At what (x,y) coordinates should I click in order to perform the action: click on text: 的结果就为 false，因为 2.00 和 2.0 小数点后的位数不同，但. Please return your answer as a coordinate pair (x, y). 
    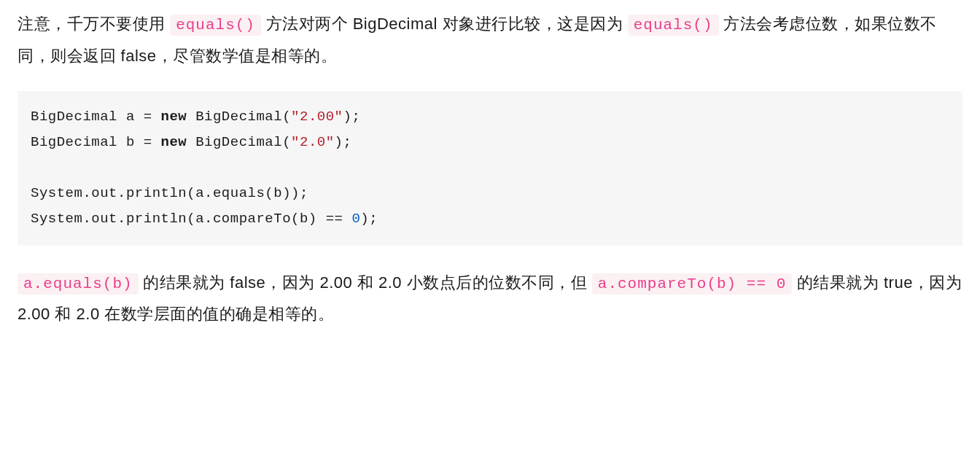
    Looking at the image, I should click on (365, 283).